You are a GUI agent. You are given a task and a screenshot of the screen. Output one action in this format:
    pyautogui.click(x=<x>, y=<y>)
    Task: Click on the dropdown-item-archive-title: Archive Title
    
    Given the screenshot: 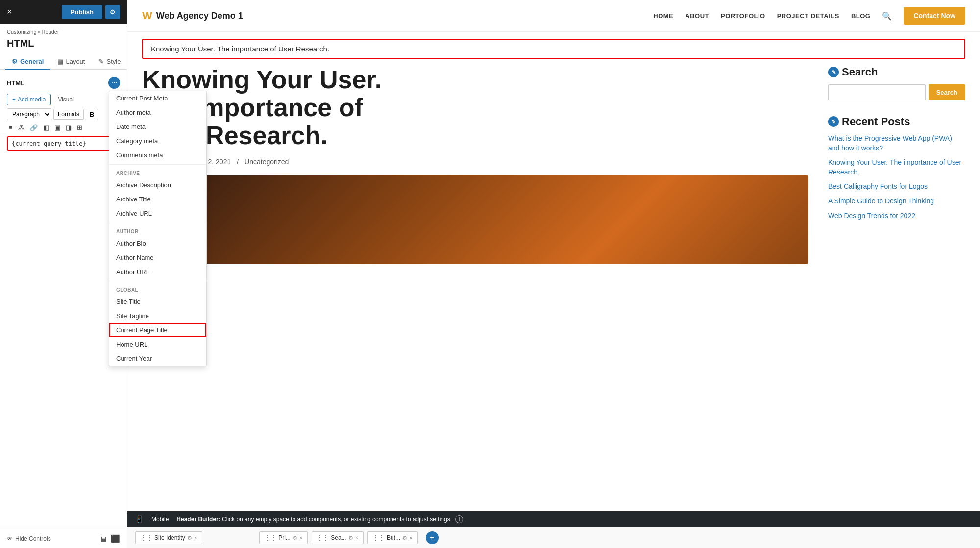 What is the action you would take?
    pyautogui.click(x=158, y=199)
    